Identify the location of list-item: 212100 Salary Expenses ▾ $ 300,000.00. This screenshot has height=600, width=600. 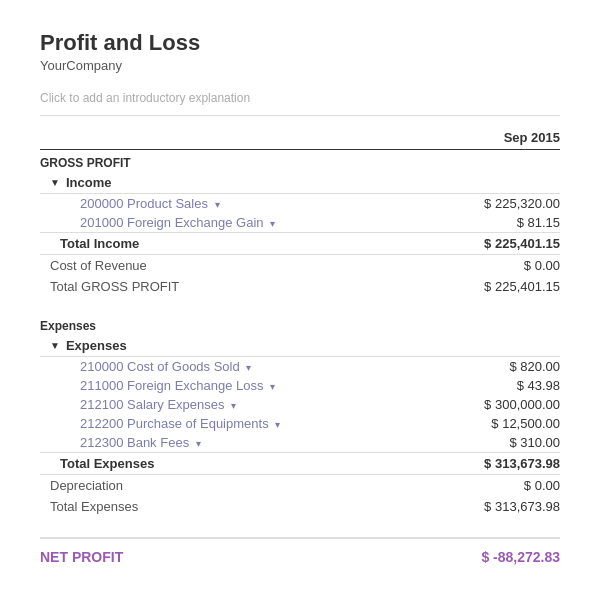
(300, 404).